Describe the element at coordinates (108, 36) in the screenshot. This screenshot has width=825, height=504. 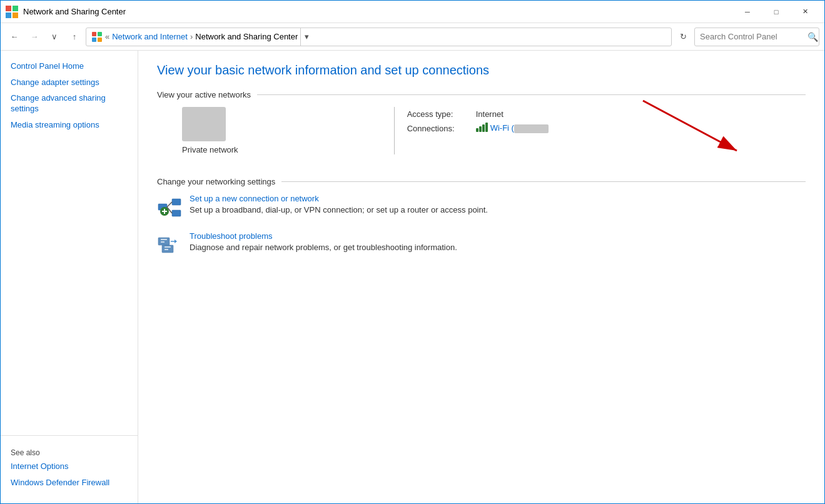
I see `breadcrumb-sep1: «` at that location.